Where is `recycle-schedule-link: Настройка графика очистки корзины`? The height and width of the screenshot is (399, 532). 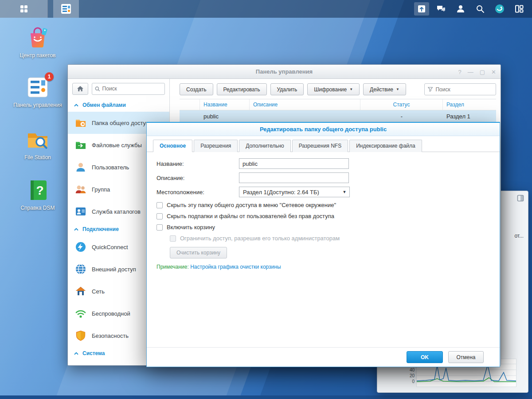
recycle-schedule-link: Настройка графика очистки корзины is located at coordinates (235, 267).